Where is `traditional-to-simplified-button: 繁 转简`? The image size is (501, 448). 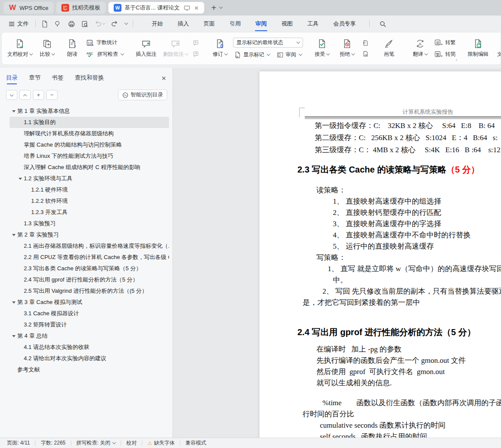 traditional-to-simplified-button: 繁 转简 is located at coordinates (445, 54).